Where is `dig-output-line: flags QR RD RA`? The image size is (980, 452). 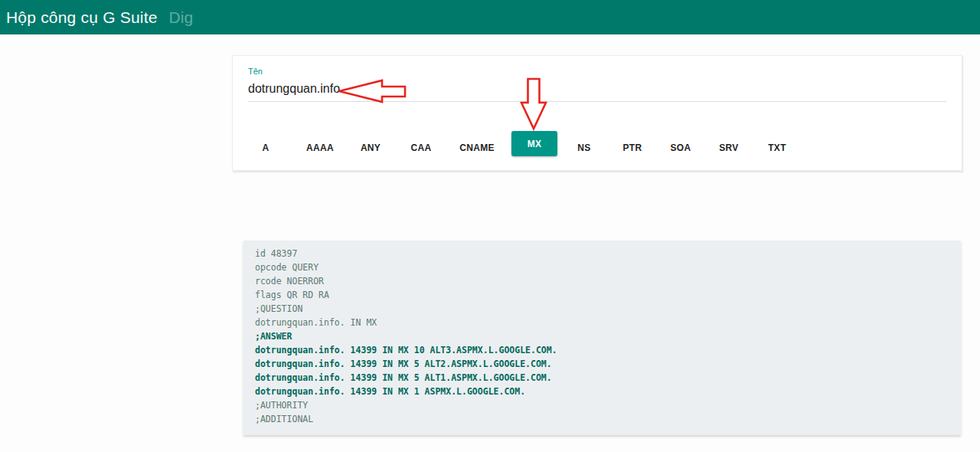
dig-output-line: flags QR RD RA is located at coordinates (608, 295).